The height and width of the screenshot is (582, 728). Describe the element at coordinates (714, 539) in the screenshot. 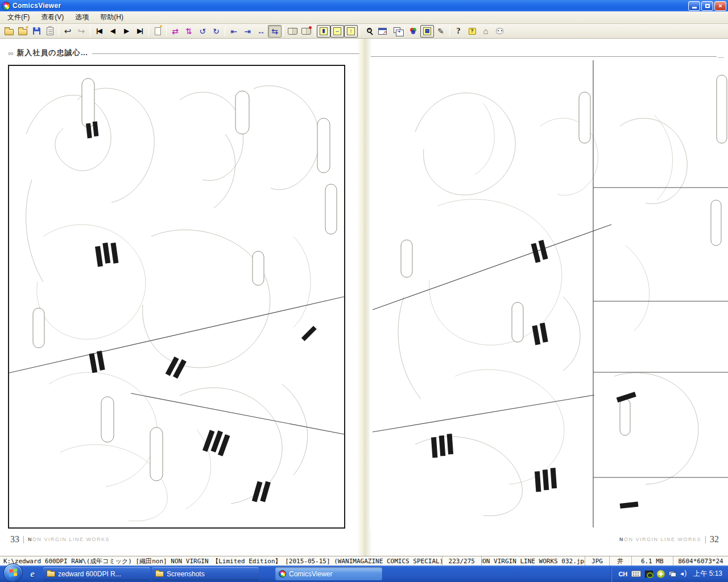

I see `right-page-number: 32` at that location.